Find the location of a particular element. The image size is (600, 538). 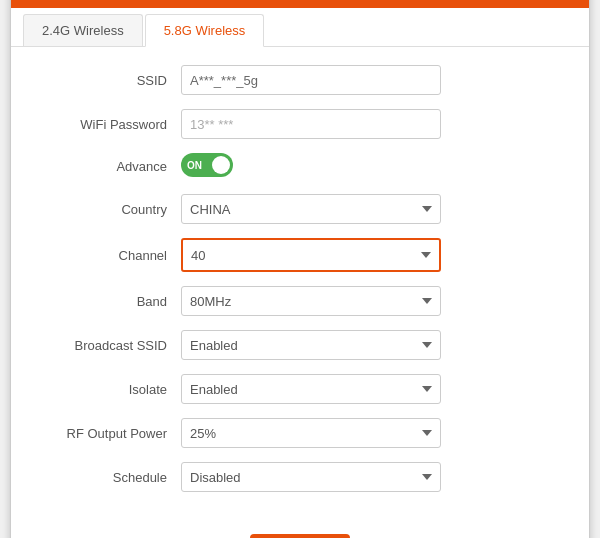

country-label: Country is located at coordinates (111, 210).